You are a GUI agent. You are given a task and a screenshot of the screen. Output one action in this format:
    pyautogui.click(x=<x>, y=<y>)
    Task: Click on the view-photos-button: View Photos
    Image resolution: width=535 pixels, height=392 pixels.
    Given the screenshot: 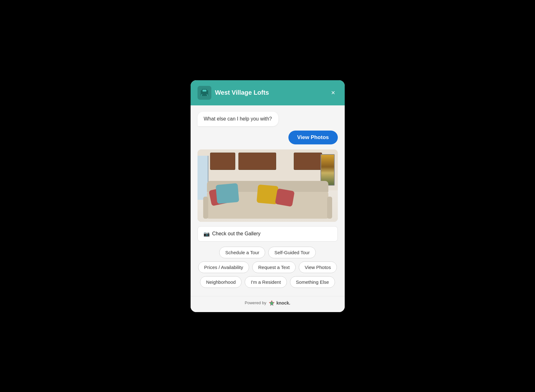 What is the action you would take?
    pyautogui.click(x=313, y=137)
    